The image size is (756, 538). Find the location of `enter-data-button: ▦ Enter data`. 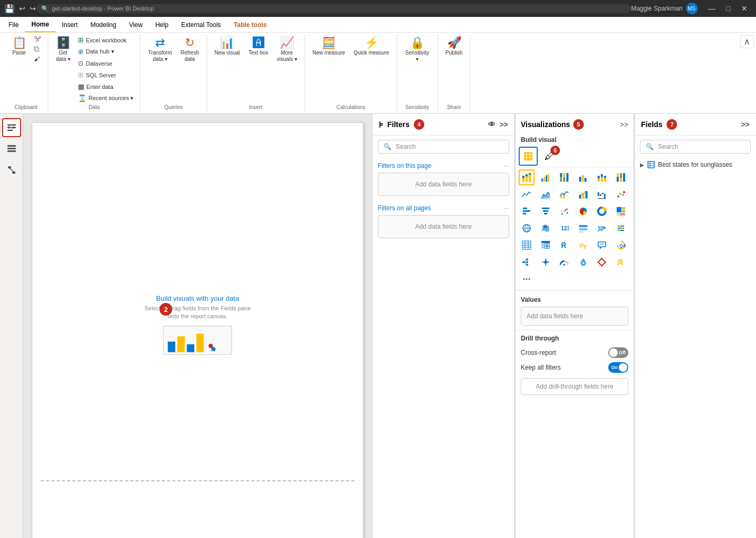

enter-data-button: ▦ Enter data is located at coordinates (106, 87).